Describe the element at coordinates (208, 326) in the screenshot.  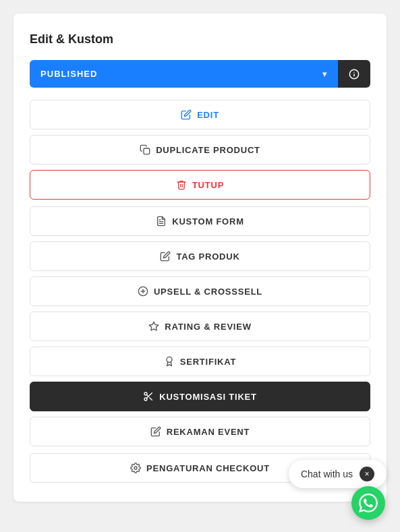
I see `rating-label: RATING & REVIEW` at that location.